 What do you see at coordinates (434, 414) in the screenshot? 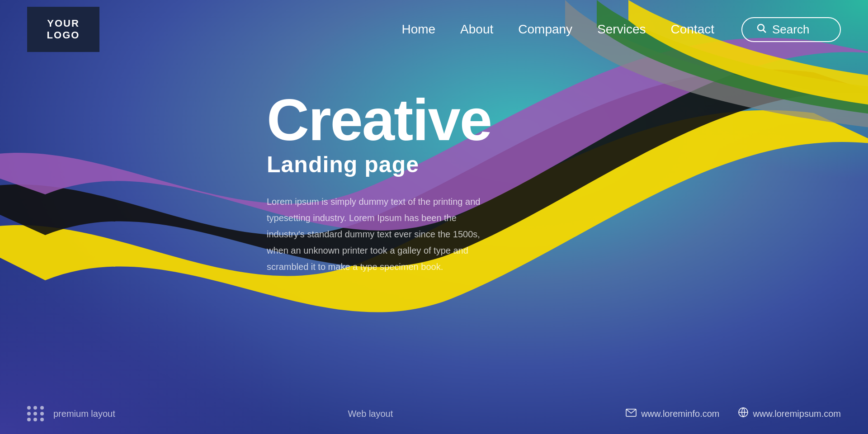
I see `footer: premium layout Web layout www.loreminfo.…` at bounding box center [434, 414].